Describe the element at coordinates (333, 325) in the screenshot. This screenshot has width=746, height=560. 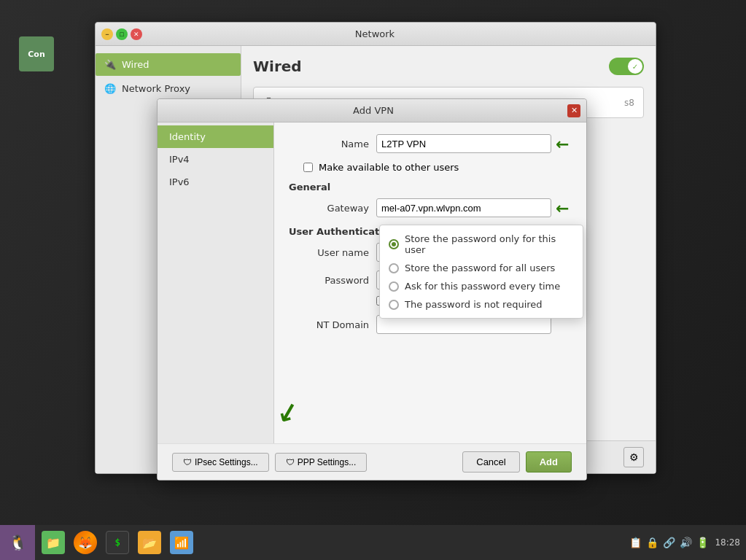
I see `nt-domain-label: NT Domain` at that location.